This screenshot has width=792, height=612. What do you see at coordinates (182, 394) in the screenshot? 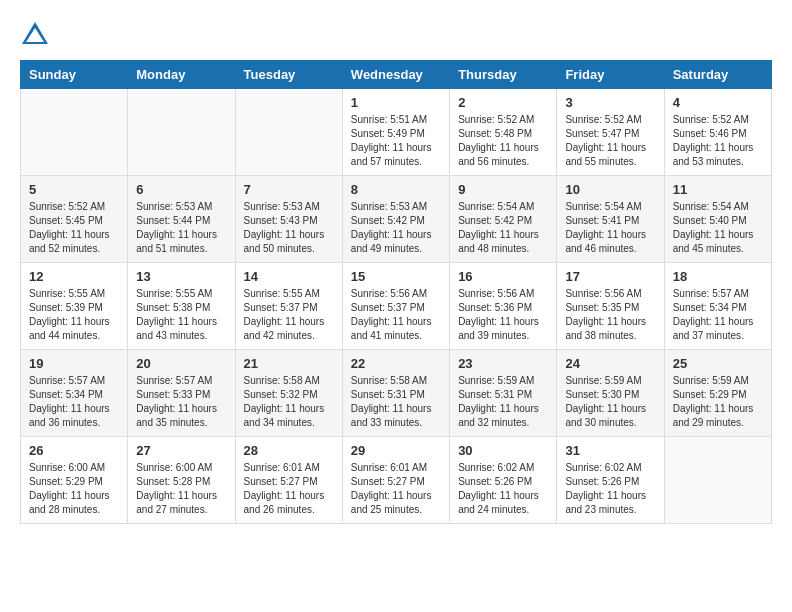
I see `calendar-cell: 20Sunrise: 5:57 AMSunset: 5:33 PMDayligh…` at bounding box center [182, 394].